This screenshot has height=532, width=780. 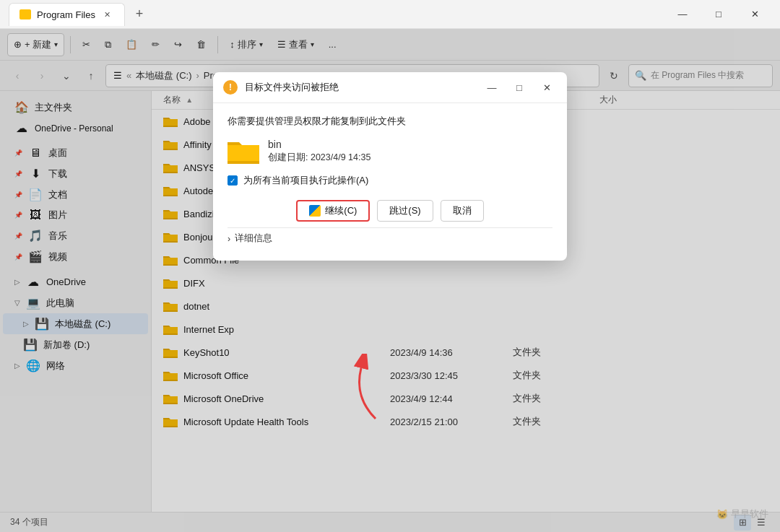 What do you see at coordinates (390, 151) in the screenshot?
I see `dialog-file-info: bin 创建日期: 2023/4/9 14:35` at bounding box center [390, 151].